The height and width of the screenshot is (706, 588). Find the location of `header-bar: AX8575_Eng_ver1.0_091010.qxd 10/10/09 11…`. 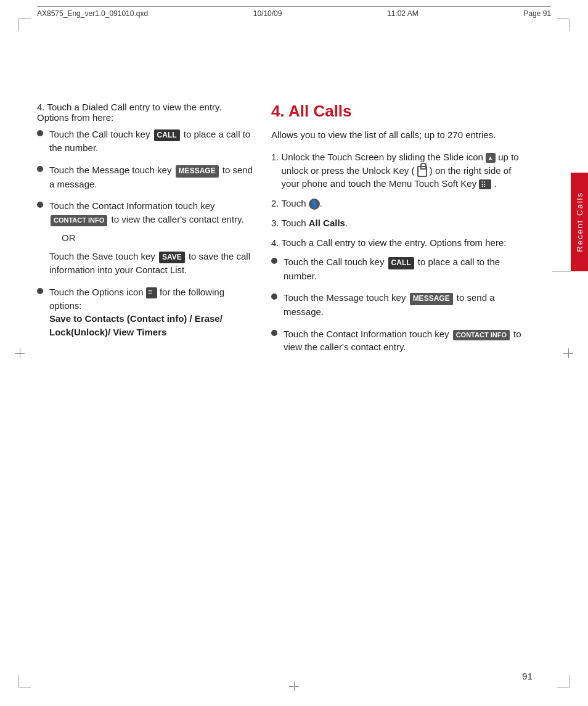

header-bar: AX8575_Eng_ver1.0_091010.qxd 10/10/09 11… is located at coordinates (294, 12).